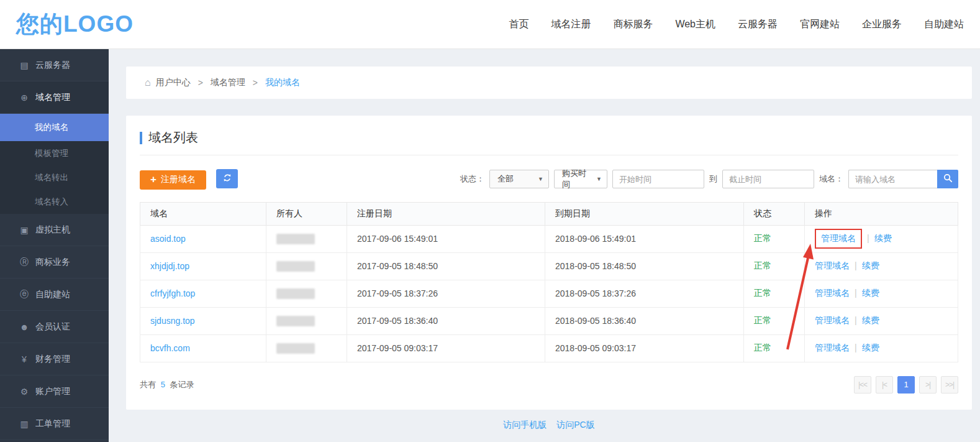 The height and width of the screenshot is (442, 980). What do you see at coordinates (53, 327) in the screenshot?
I see `sidebar-item-label: 会员认证` at bounding box center [53, 327].